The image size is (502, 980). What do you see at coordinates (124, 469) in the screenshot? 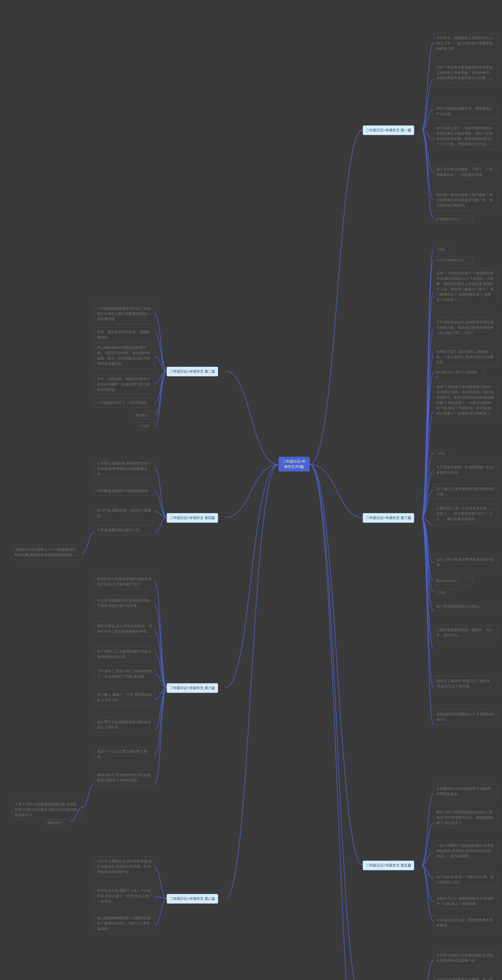
I see `leaf: 今天我们去奶奶家,奶奶家附近有片玉米地,爸爸带我去玉米地里掰玉米。` at bounding box center [124, 469].